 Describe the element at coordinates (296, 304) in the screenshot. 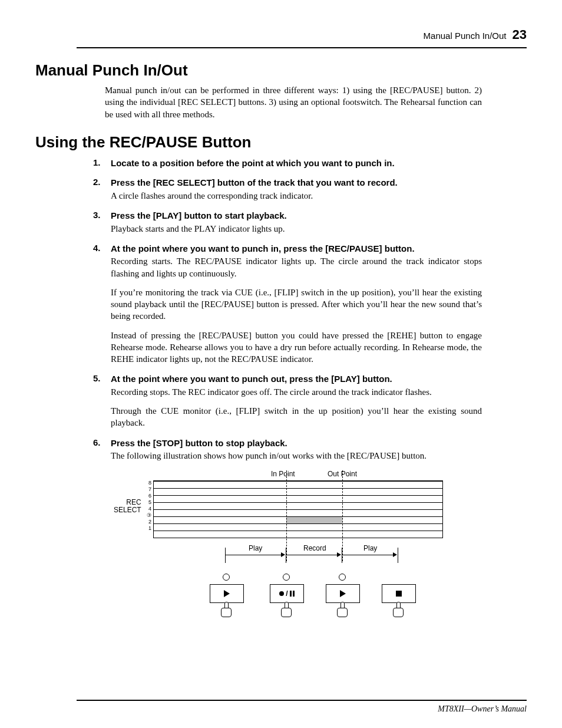

I see `step-body: If you’re monitoring the track via CUE (…` at that location.